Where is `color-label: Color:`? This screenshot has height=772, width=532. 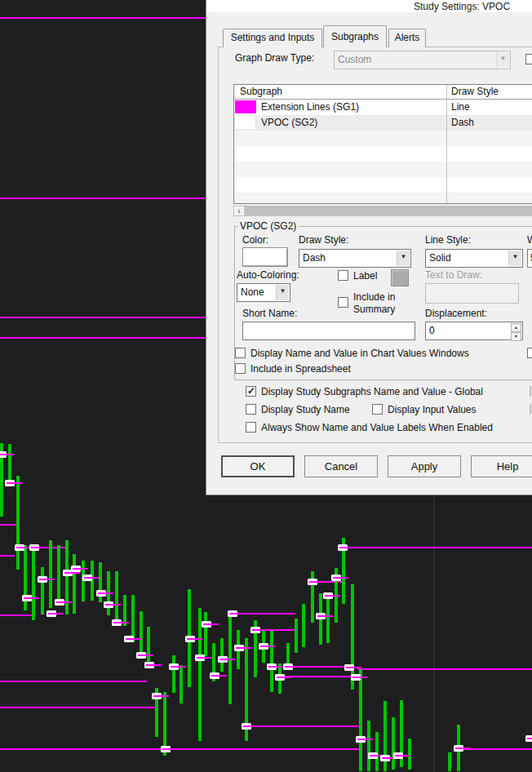
color-label: Color: is located at coordinates (255, 240).